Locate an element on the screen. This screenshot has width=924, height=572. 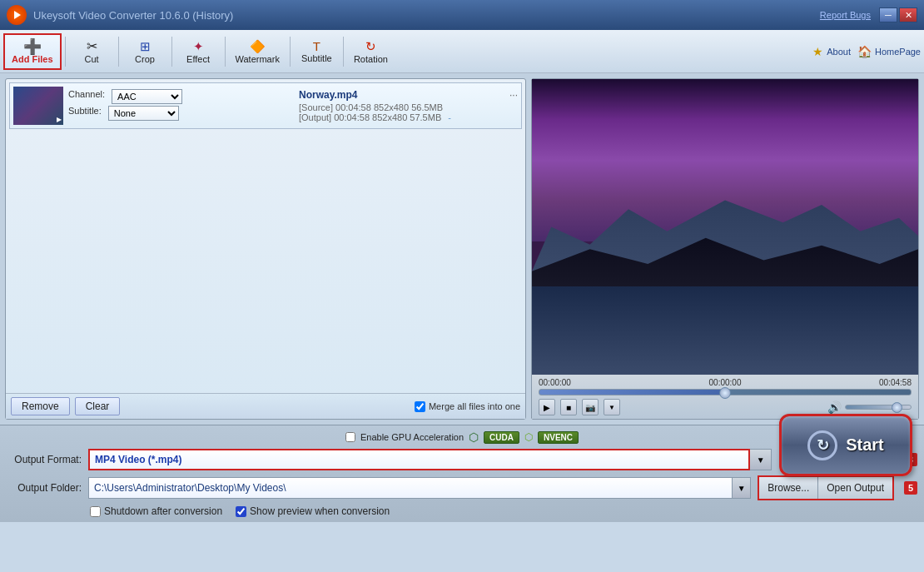
playback-controls: ▶ ■ 📷 ▼ 🔊 is located at coordinates (725, 407).